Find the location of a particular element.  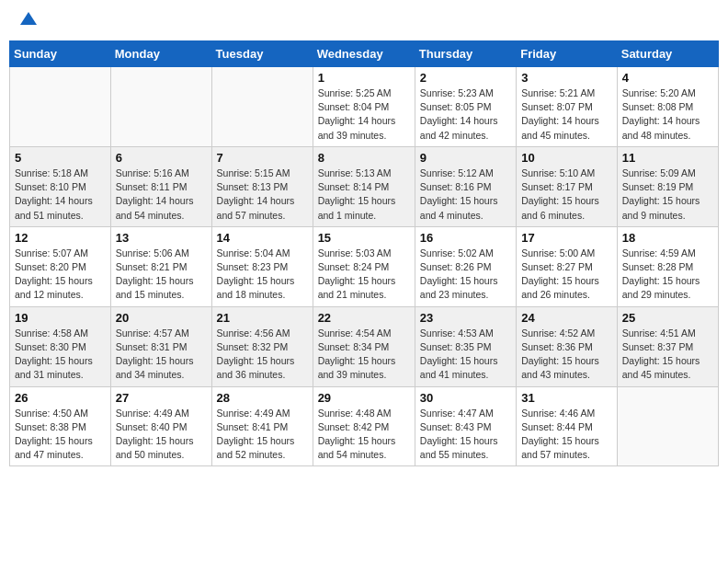

day-info: Sunrise: 5:13 AM Sunset: 8:14 PM Dayligh… is located at coordinates (364, 195).